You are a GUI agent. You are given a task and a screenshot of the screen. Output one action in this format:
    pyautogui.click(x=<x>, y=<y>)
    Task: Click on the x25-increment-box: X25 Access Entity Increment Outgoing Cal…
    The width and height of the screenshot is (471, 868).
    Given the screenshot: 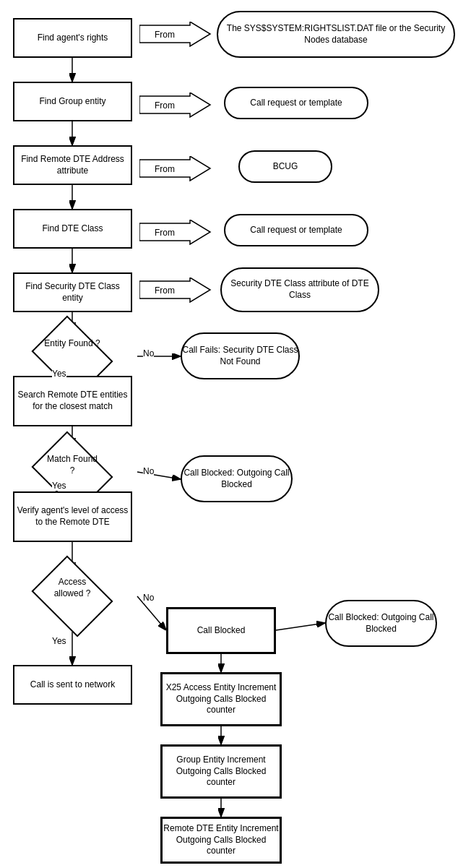 What is the action you would take?
    pyautogui.click(x=221, y=700)
    